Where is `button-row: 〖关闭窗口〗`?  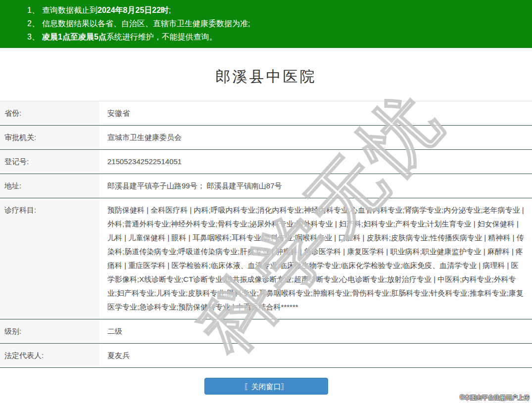
button-row: 〖关闭窗口〗 is located at coordinates (266, 386).